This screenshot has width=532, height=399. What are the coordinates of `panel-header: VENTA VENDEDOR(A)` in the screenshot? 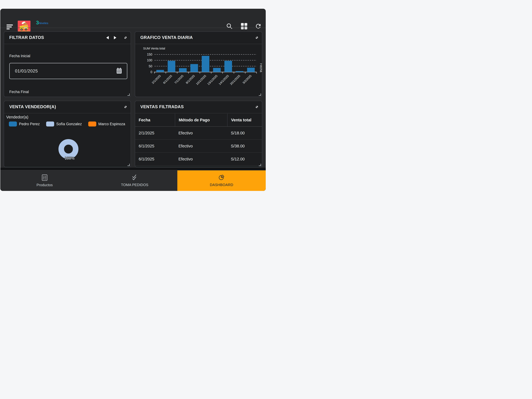 It's located at (67, 107).